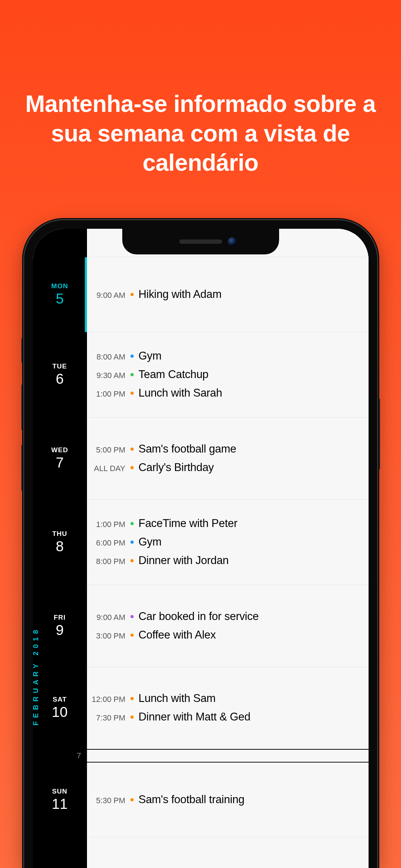  I want to click on day-of-week: FRI, so click(60, 618).